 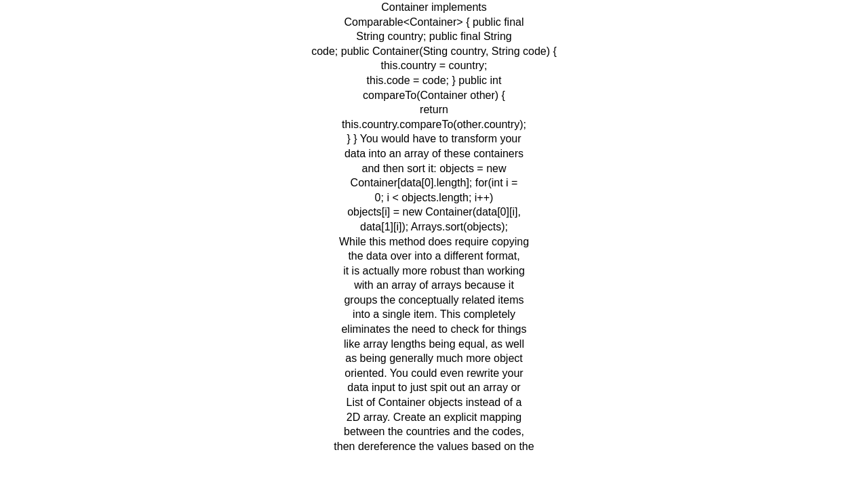 What do you see at coordinates (434, 227) in the screenshot?
I see `text-line: data[1][i]); Arrays.sort(objects);` at bounding box center [434, 227].